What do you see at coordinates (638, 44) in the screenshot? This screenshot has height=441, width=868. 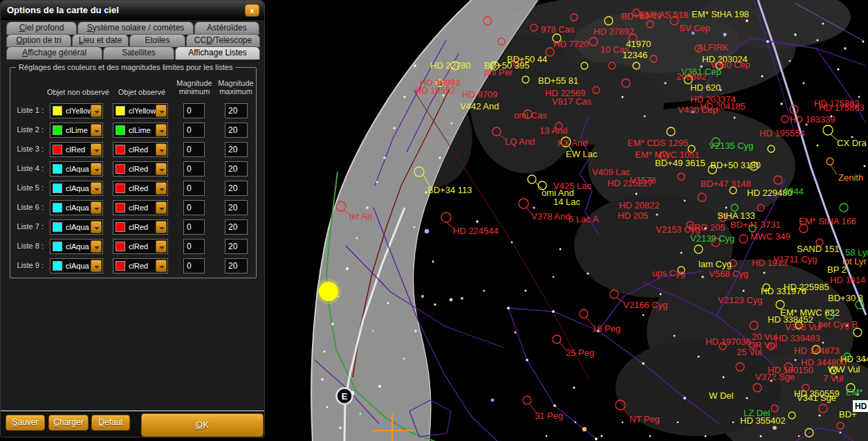 I see `sky-label: 41970` at bounding box center [638, 44].